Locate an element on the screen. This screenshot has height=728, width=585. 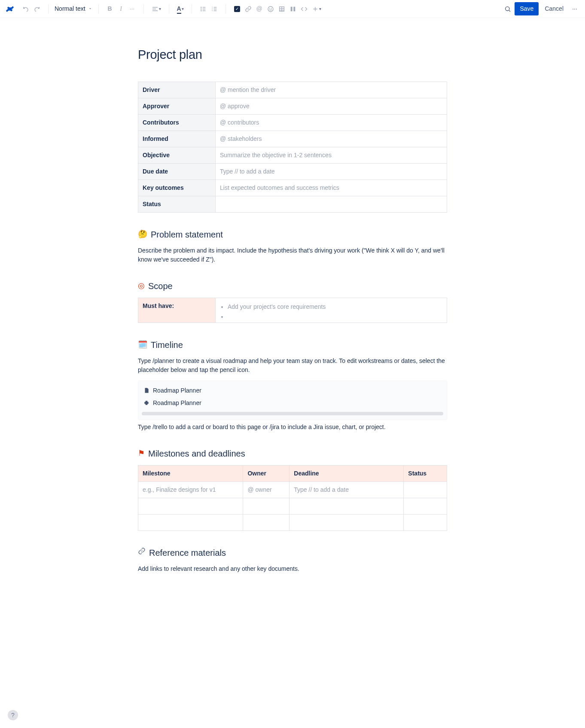
cell: Type // to add a date is located at coordinates (347, 490).